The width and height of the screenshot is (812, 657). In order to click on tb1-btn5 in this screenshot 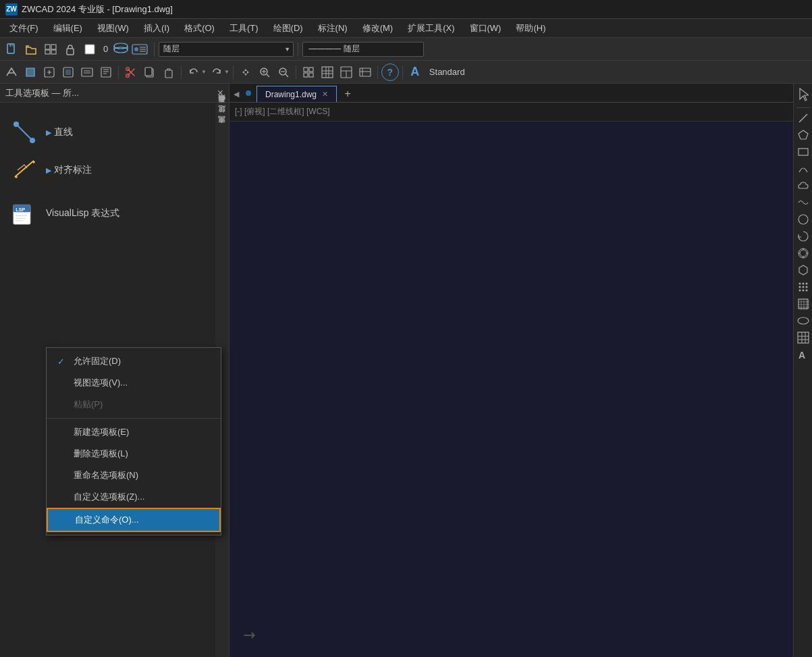, I will do `click(90, 49)`.